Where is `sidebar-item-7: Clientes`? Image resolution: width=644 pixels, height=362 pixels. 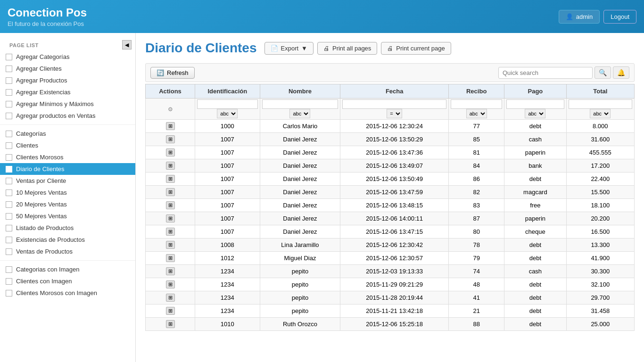 sidebar-item-7: Clientes is located at coordinates (68, 145).